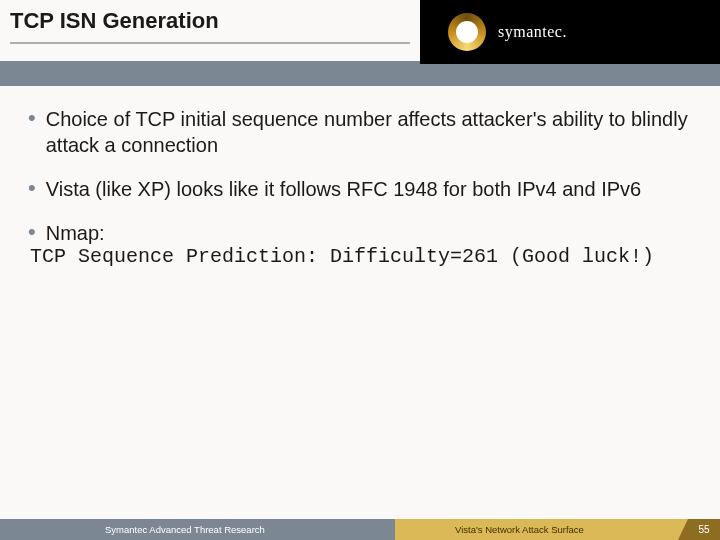 Image resolution: width=720 pixels, height=540 pixels. I want to click on footer-left: Symantec Advanced Threat Research, so click(198, 530).